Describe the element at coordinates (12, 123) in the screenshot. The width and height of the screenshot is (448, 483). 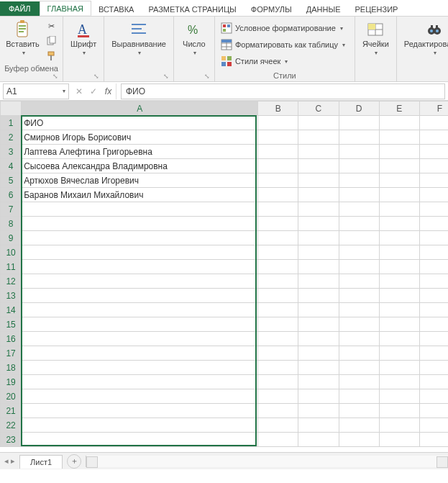
I see `row-header: 1` at that location.